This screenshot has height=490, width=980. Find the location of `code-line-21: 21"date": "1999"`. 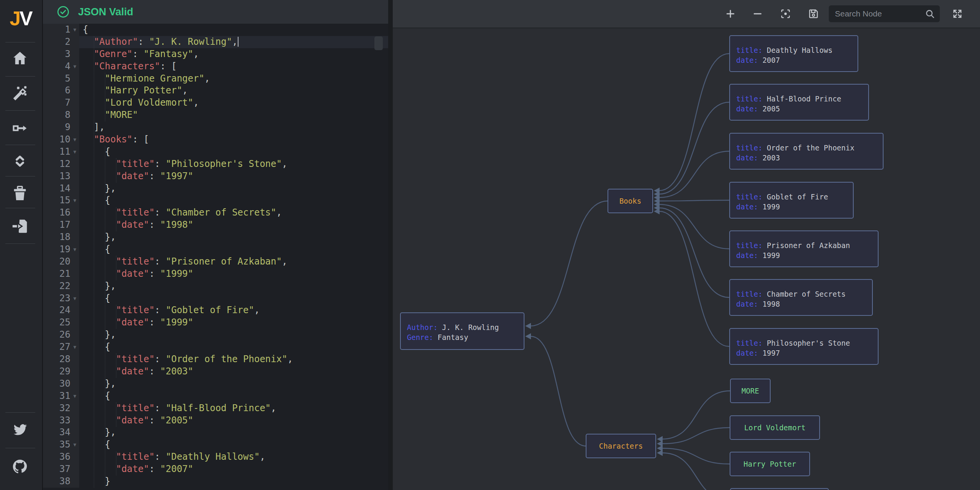

code-line-21: 21"date": "1999" is located at coordinates (216, 274).